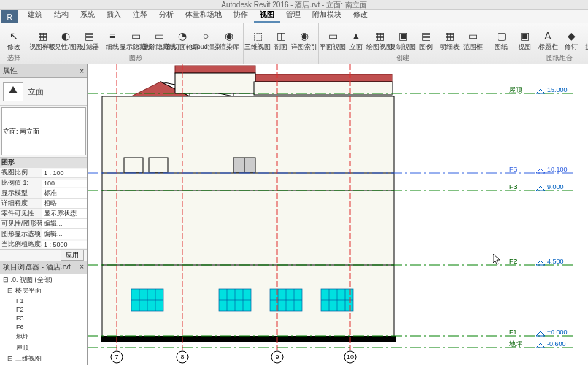 This screenshot has height=365, width=588. Describe the element at coordinates (206, 39) in the screenshot. I see `ribbon-button: ○Cloud渲染` at that location.